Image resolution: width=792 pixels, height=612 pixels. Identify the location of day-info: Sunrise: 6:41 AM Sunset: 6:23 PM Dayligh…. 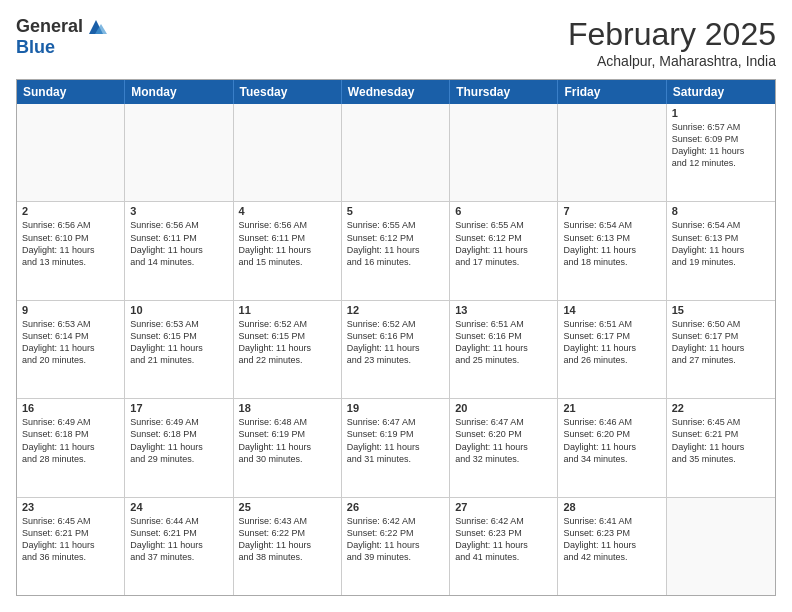
(612, 540).